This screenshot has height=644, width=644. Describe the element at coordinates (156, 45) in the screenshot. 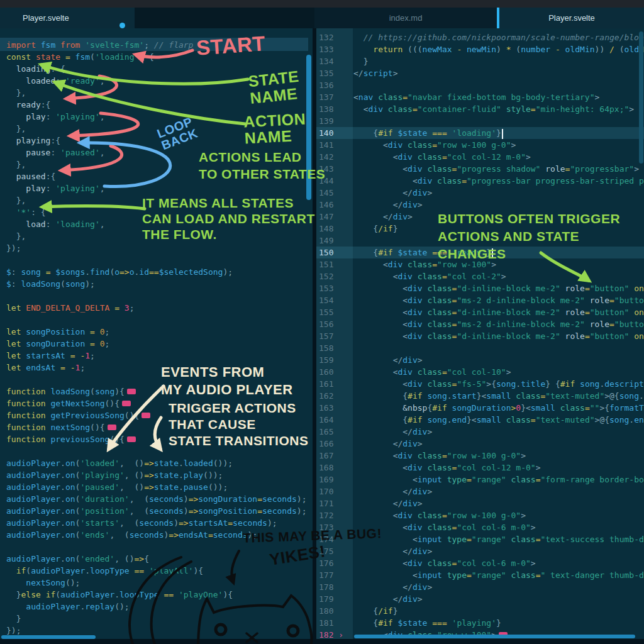

I see `code-line: import fsm from 'svelte-fsm'; // flarp` at that location.